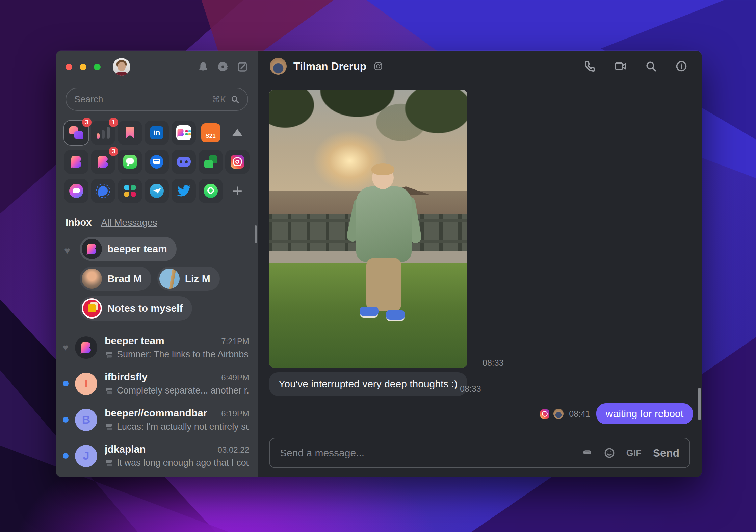  Describe the element at coordinates (587, 453) in the screenshot. I see `attach-icon` at that location.